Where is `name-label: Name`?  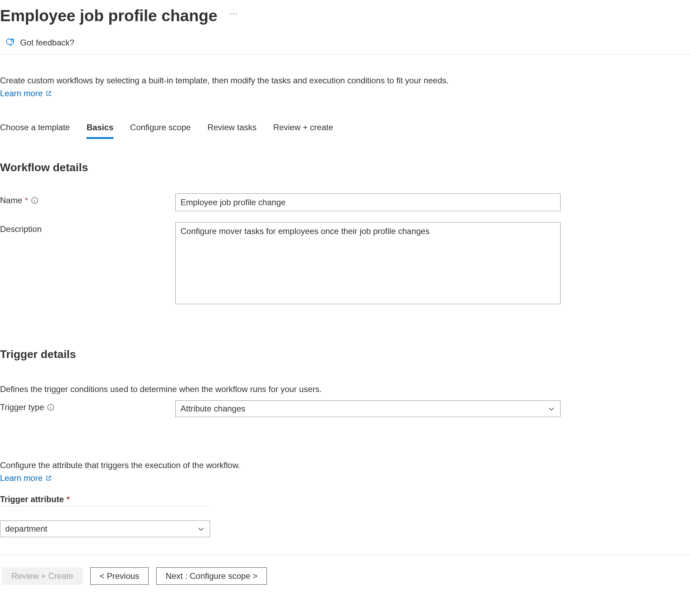 name-label: Name is located at coordinates (11, 200).